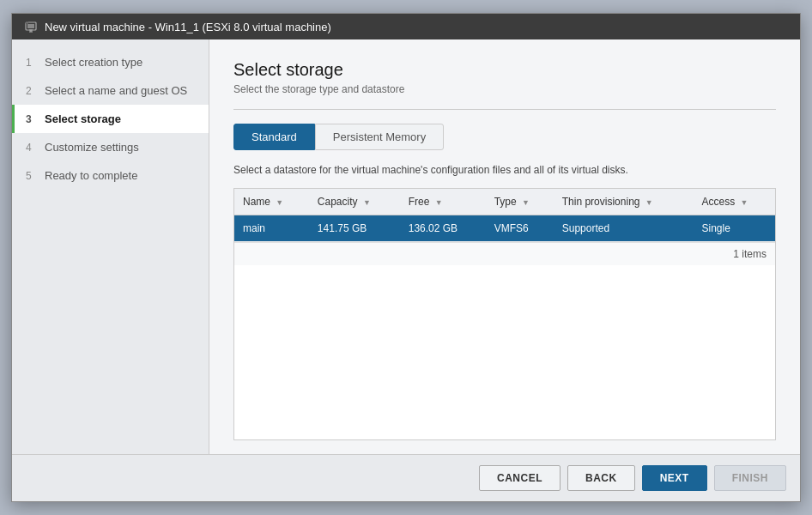 The image size is (812, 515). I want to click on col-header-free: Free ▼, so click(443, 203).